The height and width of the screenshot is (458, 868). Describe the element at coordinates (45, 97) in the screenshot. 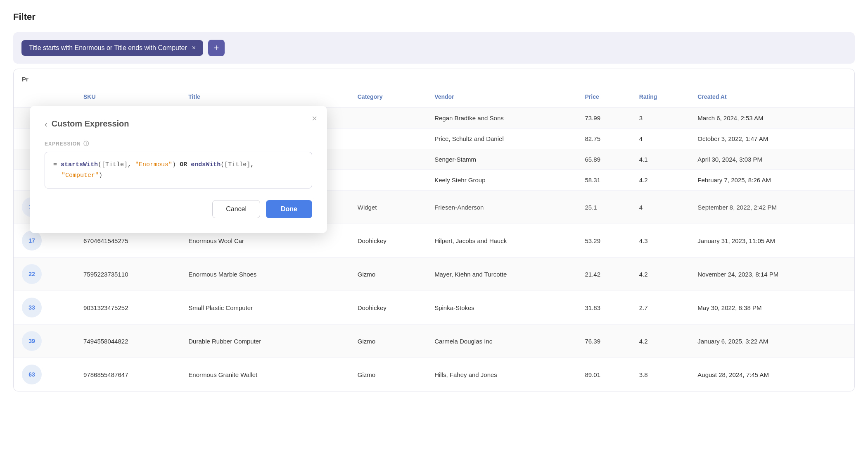

I see `col-id` at that location.